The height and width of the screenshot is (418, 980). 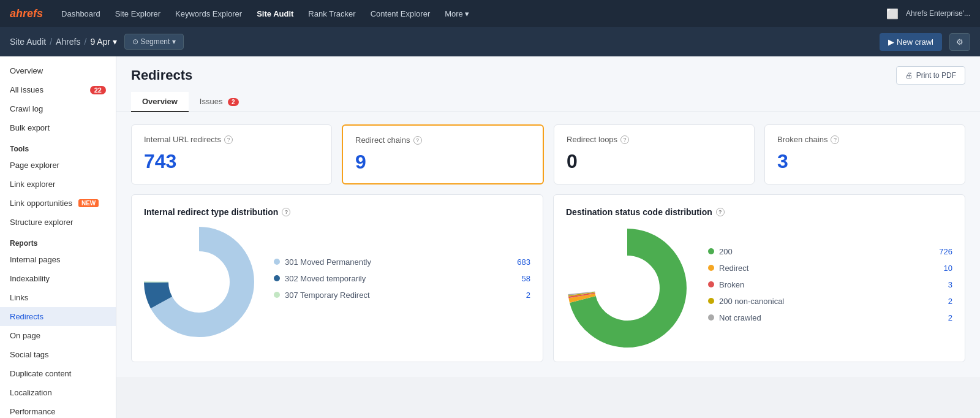 What do you see at coordinates (831, 284) in the screenshot?
I see `legend-item-broken: Broken 3` at bounding box center [831, 284].